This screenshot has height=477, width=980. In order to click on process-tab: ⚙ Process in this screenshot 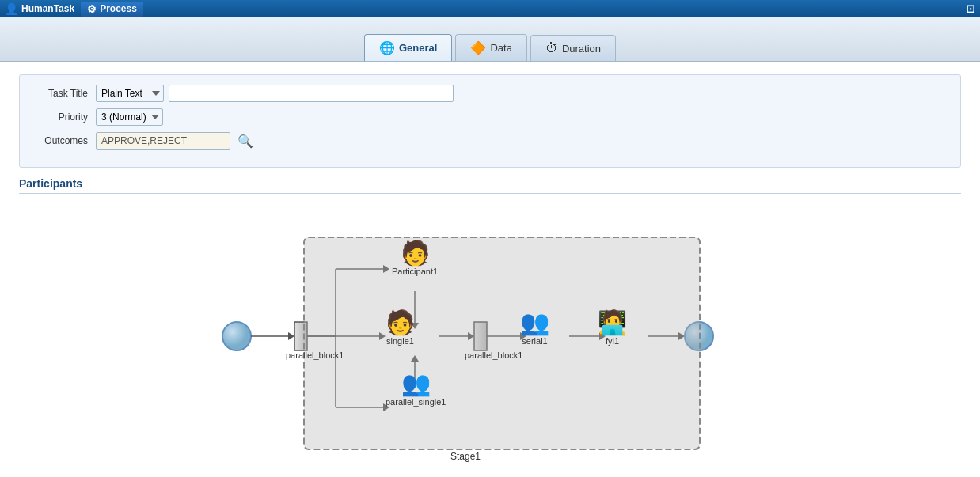, I will do `click(112, 9)`.